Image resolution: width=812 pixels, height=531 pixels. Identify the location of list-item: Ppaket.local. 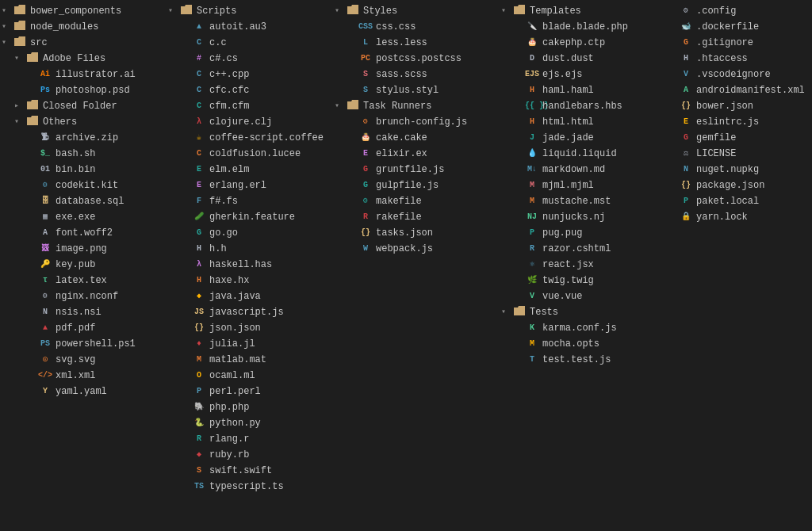
(740, 201).